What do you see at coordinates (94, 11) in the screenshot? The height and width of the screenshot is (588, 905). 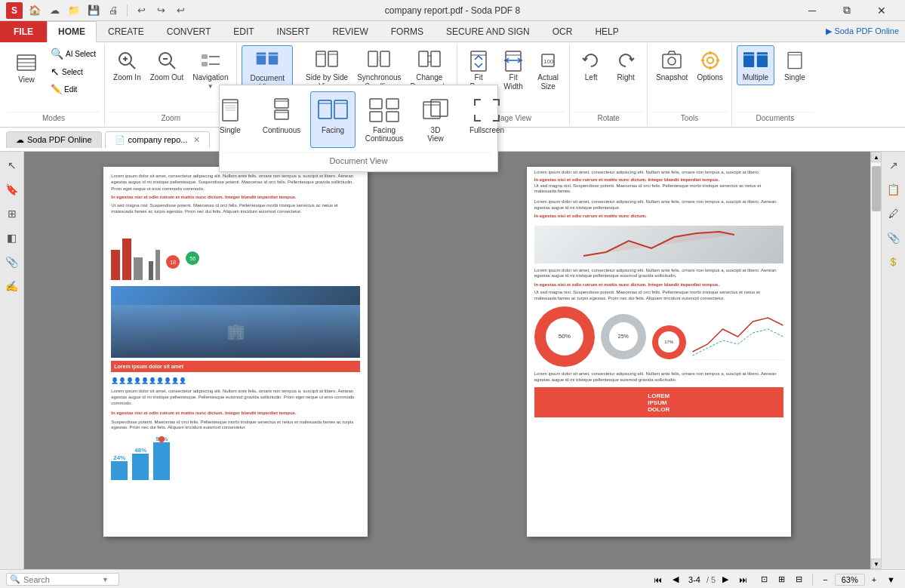 I see `save-icon: 💾` at bounding box center [94, 11].